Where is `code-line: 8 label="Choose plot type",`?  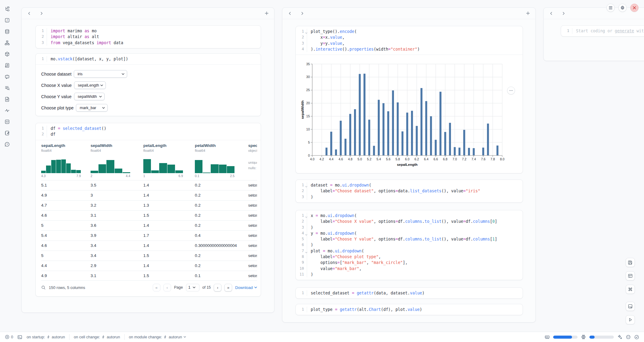
code-line: 8 label="Choose plot type", is located at coordinates (409, 257).